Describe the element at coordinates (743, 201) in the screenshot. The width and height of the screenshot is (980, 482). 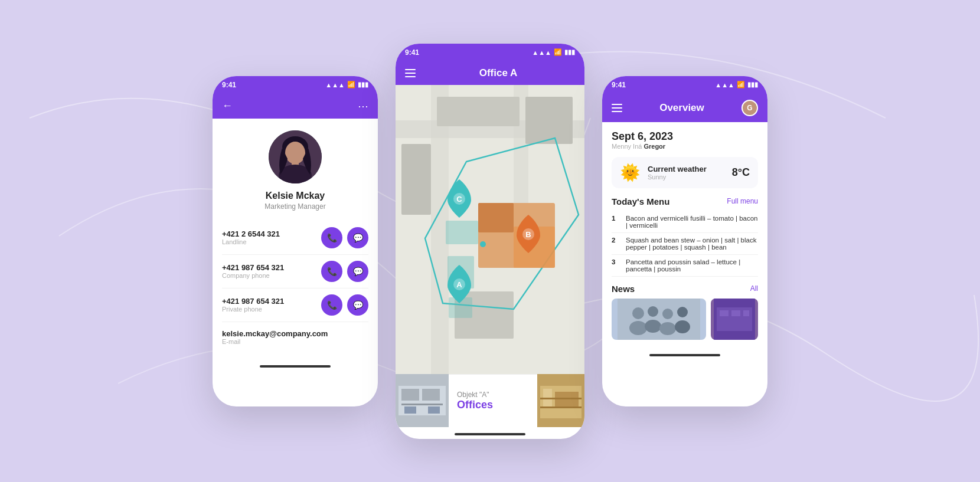
I see `full-menu-link: Full menu` at that location.